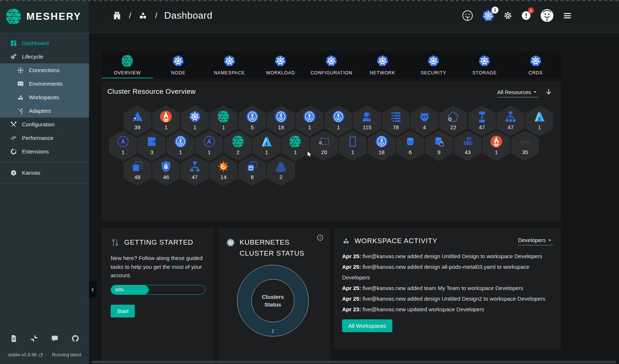  What do you see at coordinates (439, 146) in the screenshot?
I see `resource-hex-cylinder-lock: 9` at bounding box center [439, 146].